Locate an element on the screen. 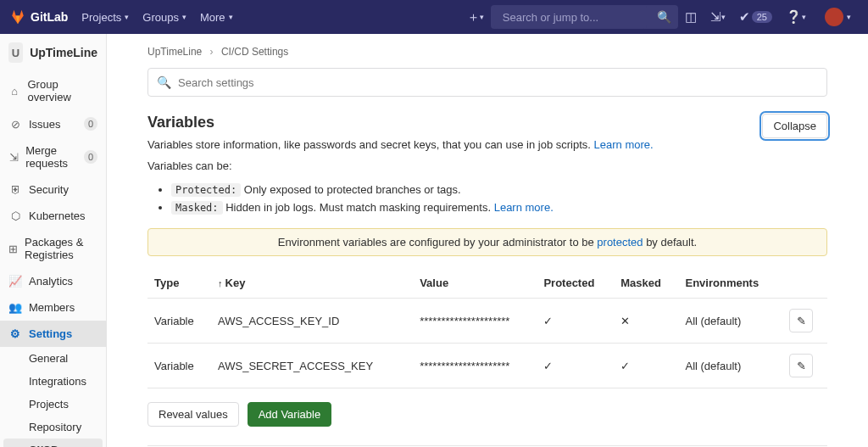 The width and height of the screenshot is (868, 447). avatar is located at coordinates (834, 17).